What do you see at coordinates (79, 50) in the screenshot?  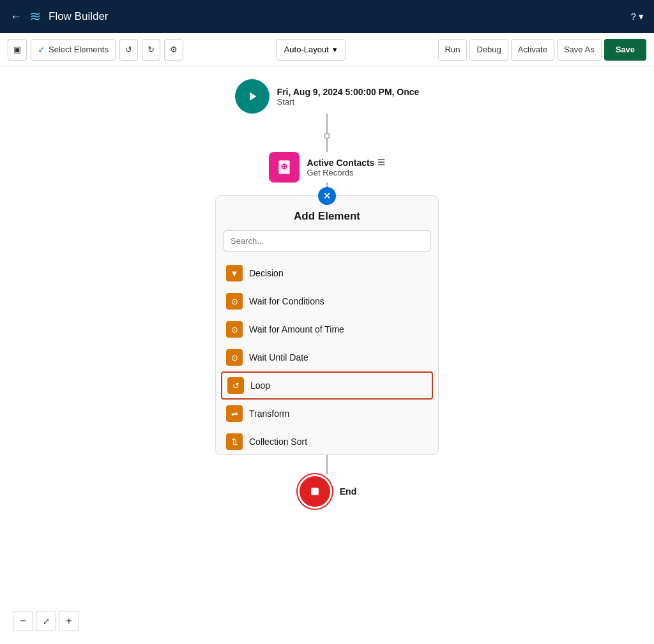 I see `select-elements-label: Select Elements` at bounding box center [79, 50].